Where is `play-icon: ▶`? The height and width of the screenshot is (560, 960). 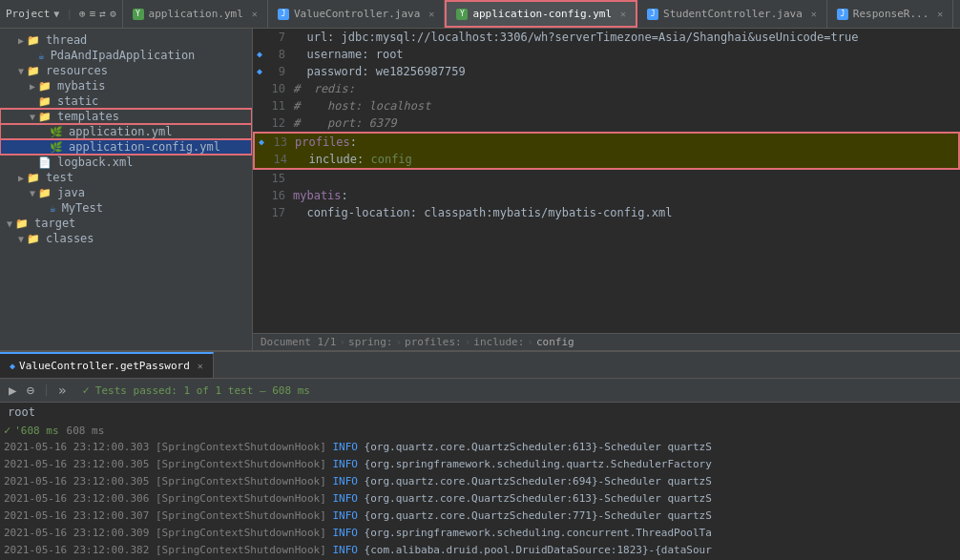 play-icon: ▶ is located at coordinates (12, 390).